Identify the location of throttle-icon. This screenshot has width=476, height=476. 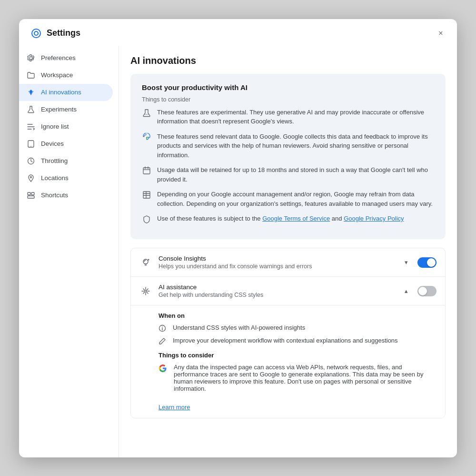
(31, 161).